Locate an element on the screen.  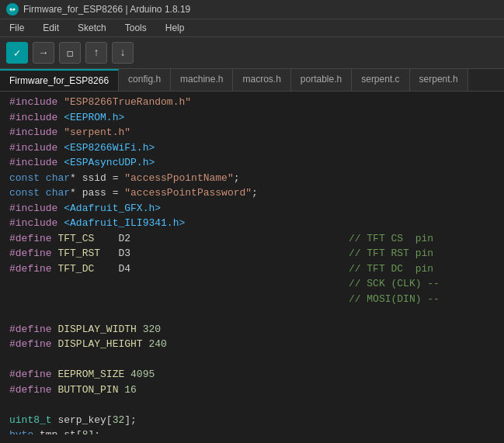
code-line: const char* pass = "accessPointPassword"… is located at coordinates (252, 193).